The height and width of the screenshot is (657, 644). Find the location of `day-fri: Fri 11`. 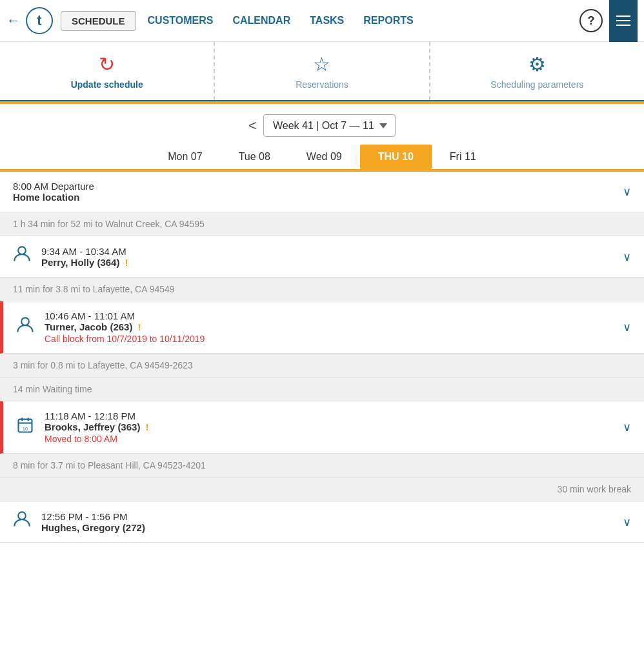

day-fri: Fri 11 is located at coordinates (463, 157).